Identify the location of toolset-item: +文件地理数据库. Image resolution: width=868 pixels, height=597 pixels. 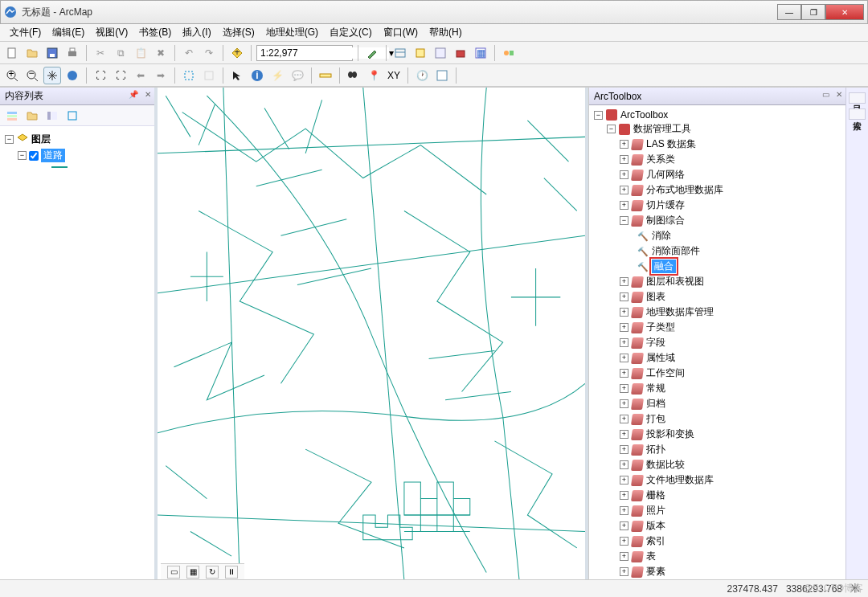
(717, 480).